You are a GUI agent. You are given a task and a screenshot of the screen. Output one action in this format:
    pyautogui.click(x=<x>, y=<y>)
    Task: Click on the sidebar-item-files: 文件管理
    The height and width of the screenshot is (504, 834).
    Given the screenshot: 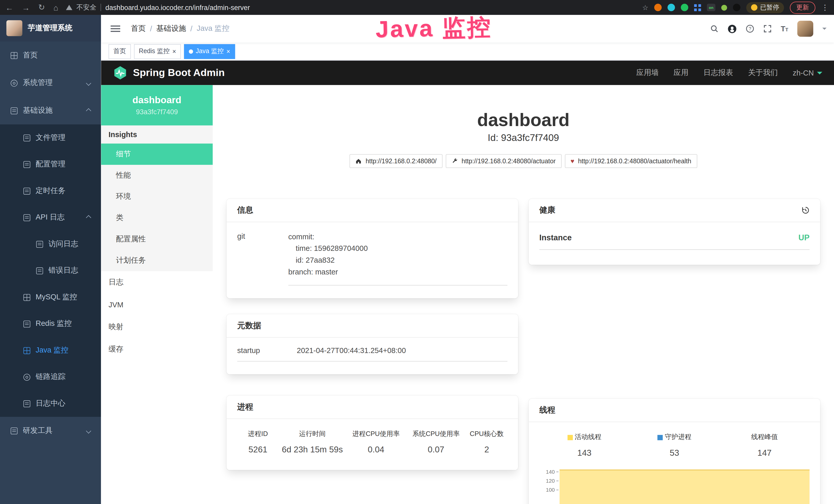 What is the action you would take?
    pyautogui.click(x=50, y=138)
    